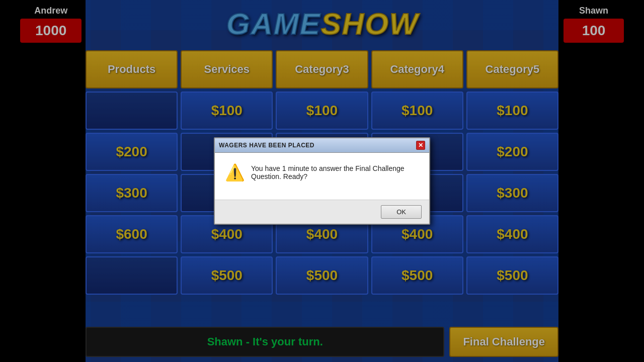  I want to click on dialog-title: WAGERS HAVE BEEN PLACED, so click(267, 145).